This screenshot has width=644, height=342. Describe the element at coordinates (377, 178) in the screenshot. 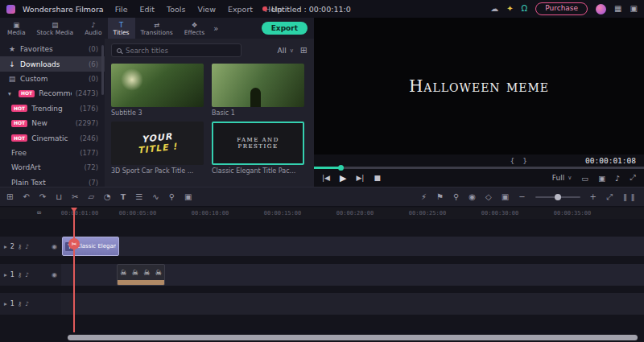

I see `stop-button: ■` at that location.